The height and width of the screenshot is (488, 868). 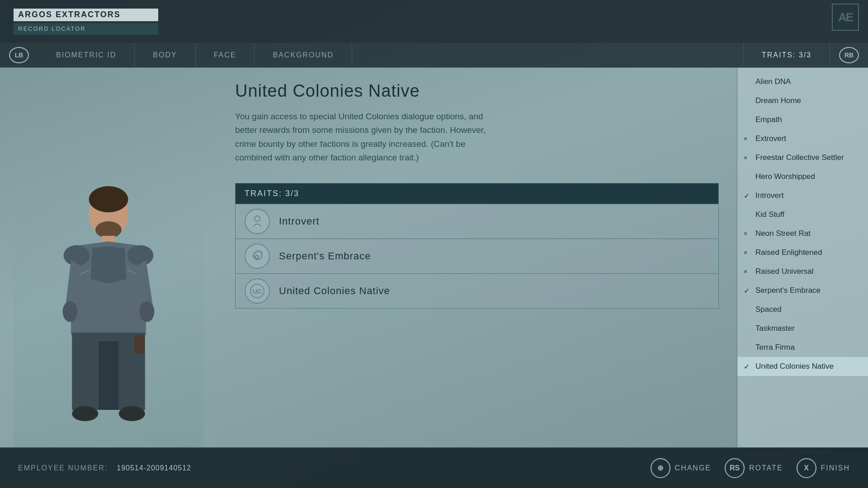 What do you see at coordinates (303, 55) in the screenshot?
I see `tab-background: BACKGROUND` at bounding box center [303, 55].